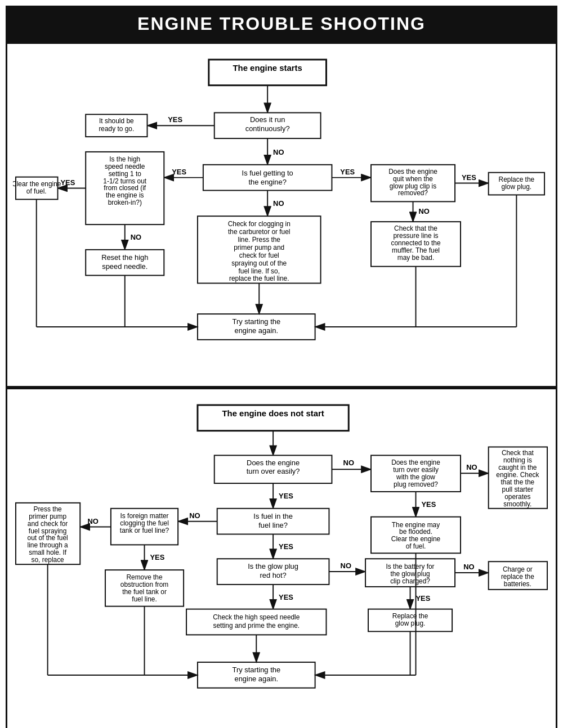 This screenshot has width=563, height=728. What do you see at coordinates (272, 575) in the screenshot?
I see `svg-text: red hot?` at bounding box center [272, 575].